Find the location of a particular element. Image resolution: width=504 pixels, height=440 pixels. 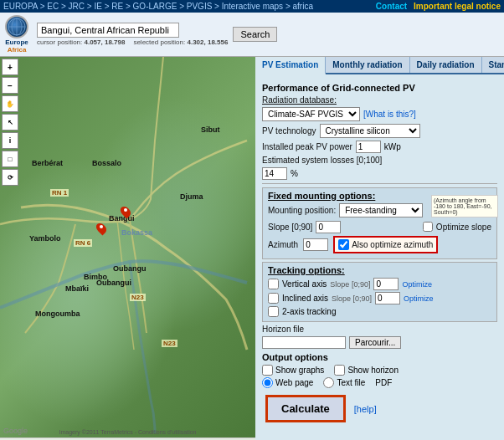

pv-tech-label: PV technology is located at coordinates (290, 130).